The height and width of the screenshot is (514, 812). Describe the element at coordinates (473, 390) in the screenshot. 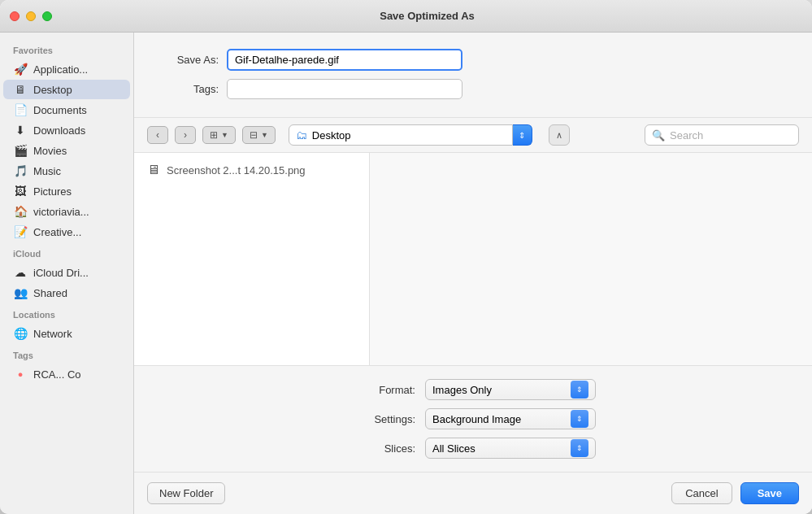

I see `format-row: Format: Images Only ⇕` at that location.